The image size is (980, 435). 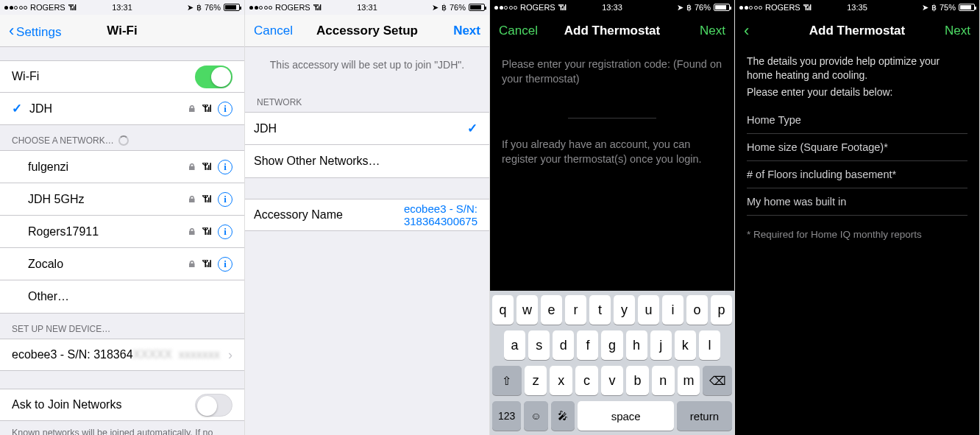 I want to click on key-i: i, so click(x=672, y=310).